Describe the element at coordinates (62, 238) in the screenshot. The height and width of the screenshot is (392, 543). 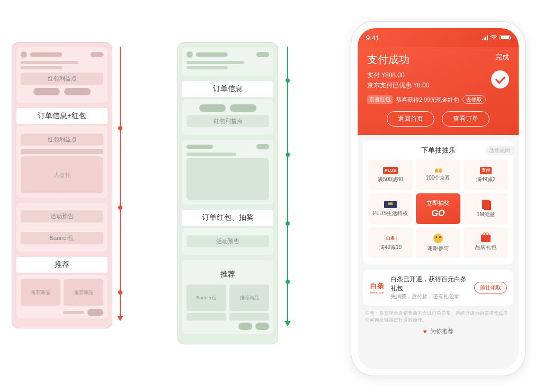
I see `wf-red-banner: Banner位` at that location.